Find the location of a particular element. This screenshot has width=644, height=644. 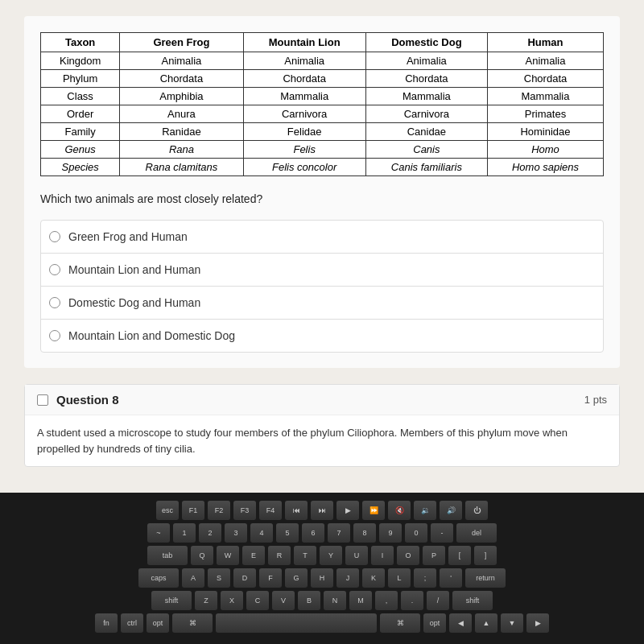

key-c: C is located at coordinates (258, 601).